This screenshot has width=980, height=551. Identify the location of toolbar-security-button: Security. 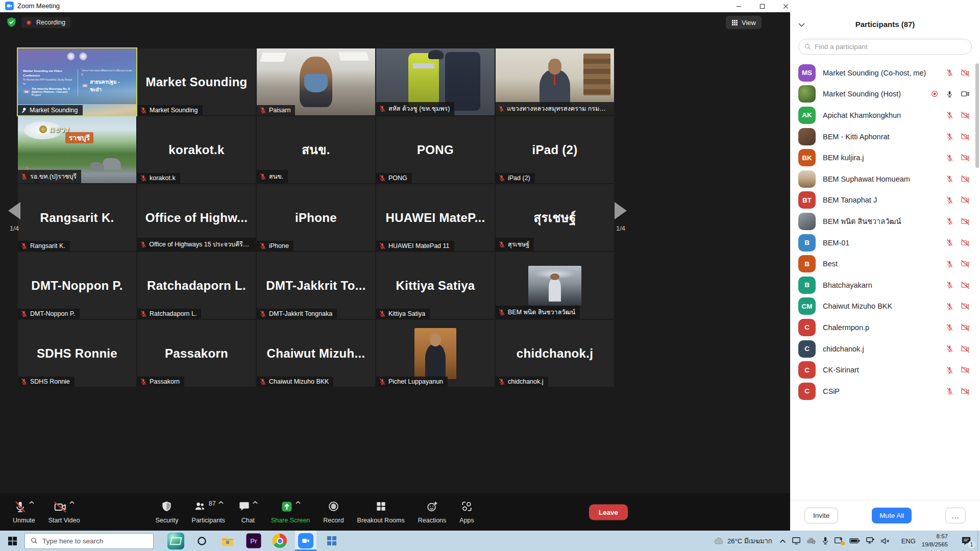
(166, 512).